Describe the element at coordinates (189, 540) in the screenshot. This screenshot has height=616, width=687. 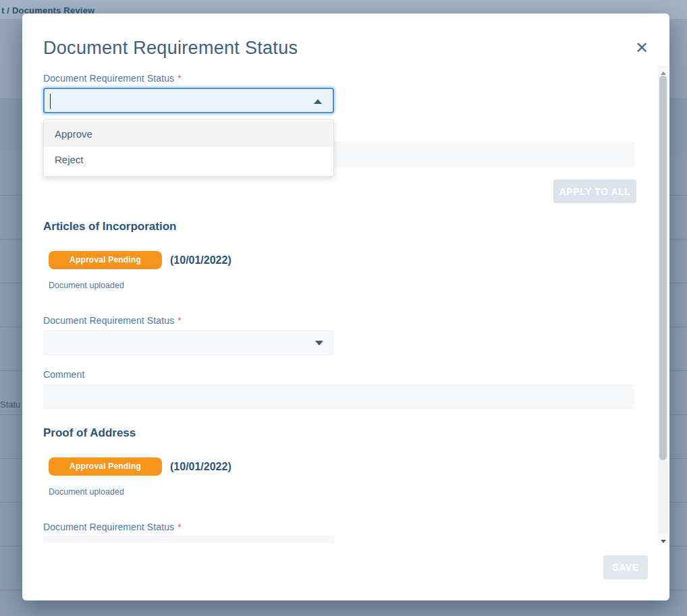
I see `doc2-status-combobox` at that location.